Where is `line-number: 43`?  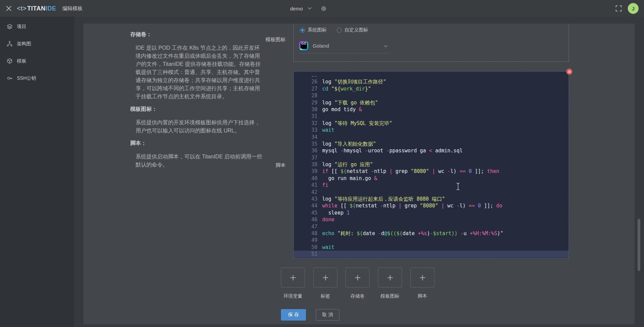
line-number: 43 is located at coordinates (306, 199).